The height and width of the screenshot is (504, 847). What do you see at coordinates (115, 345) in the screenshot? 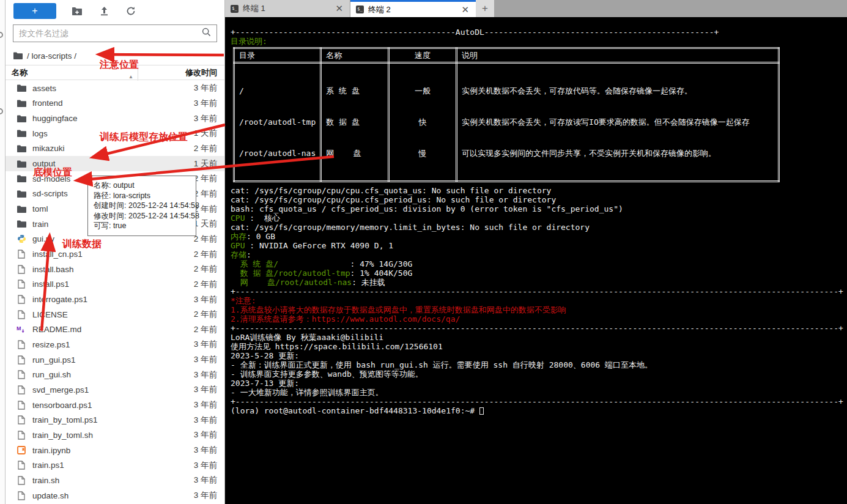
I see `file-row-resize.ps1: resize.ps13 年前` at bounding box center [115, 345].